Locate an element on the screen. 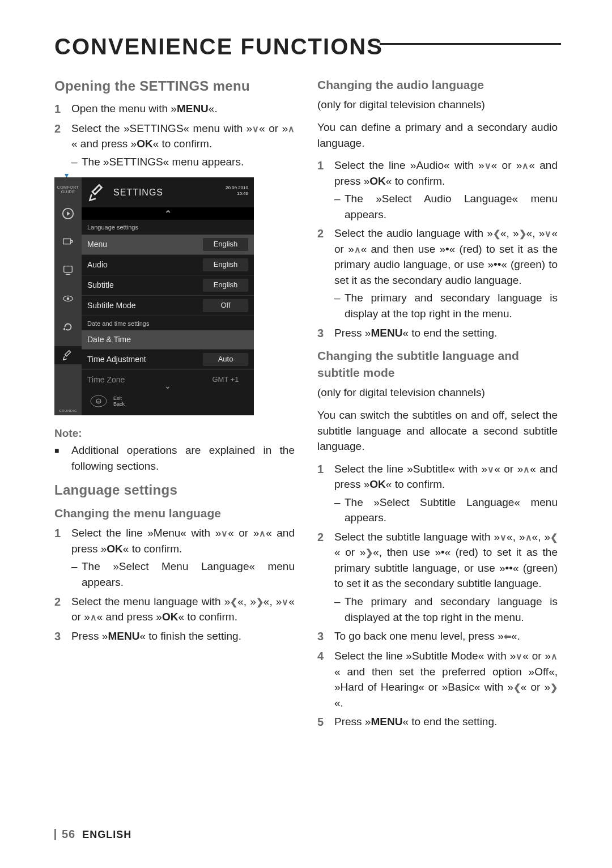 The width and height of the screenshot is (612, 868). play-icon is located at coordinates (68, 214).